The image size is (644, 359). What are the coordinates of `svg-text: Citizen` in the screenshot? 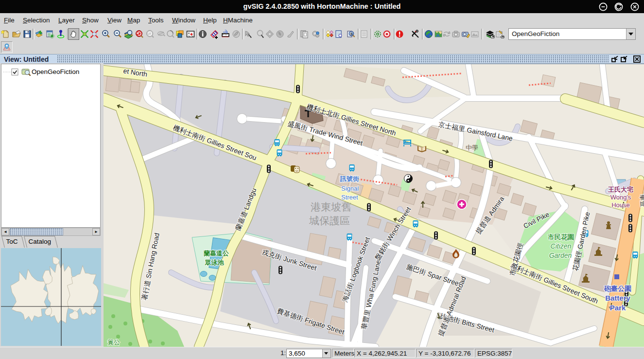 It's located at (561, 246).